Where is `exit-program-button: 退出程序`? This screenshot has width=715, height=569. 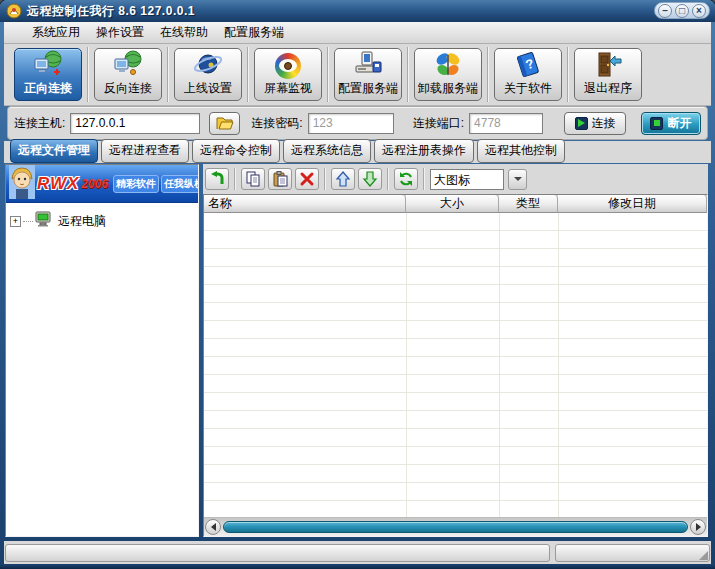 exit-program-button: 退出程序 is located at coordinates (608, 74).